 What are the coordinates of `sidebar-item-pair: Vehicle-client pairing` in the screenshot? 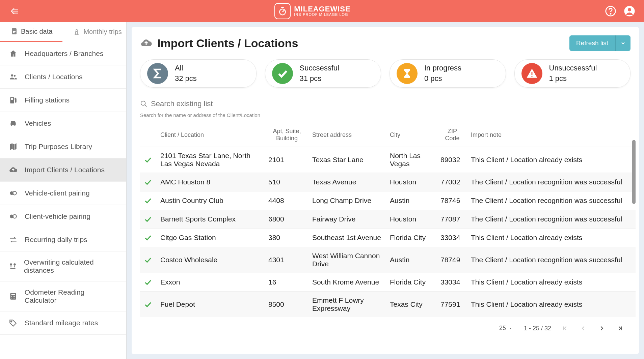 It's located at (63, 193).